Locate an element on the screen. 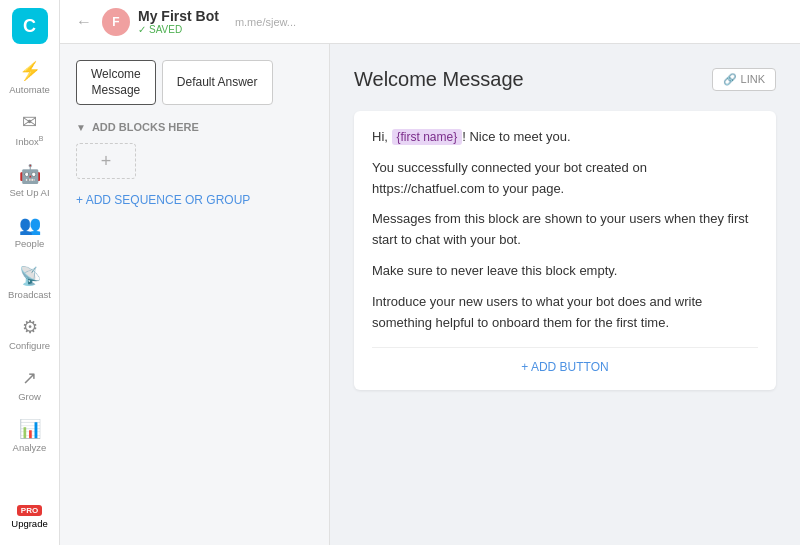 The width and height of the screenshot is (800, 545). add-sequence-button: + ADD SEQUENCE OR GROUP is located at coordinates (194, 200).